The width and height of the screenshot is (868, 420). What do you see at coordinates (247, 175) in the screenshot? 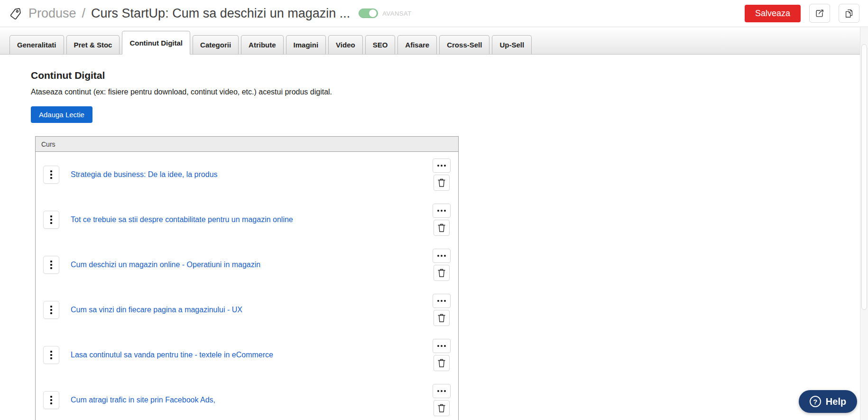
I see `lesson-row: Strategia de business: De la idee, la pr…` at bounding box center [247, 175].